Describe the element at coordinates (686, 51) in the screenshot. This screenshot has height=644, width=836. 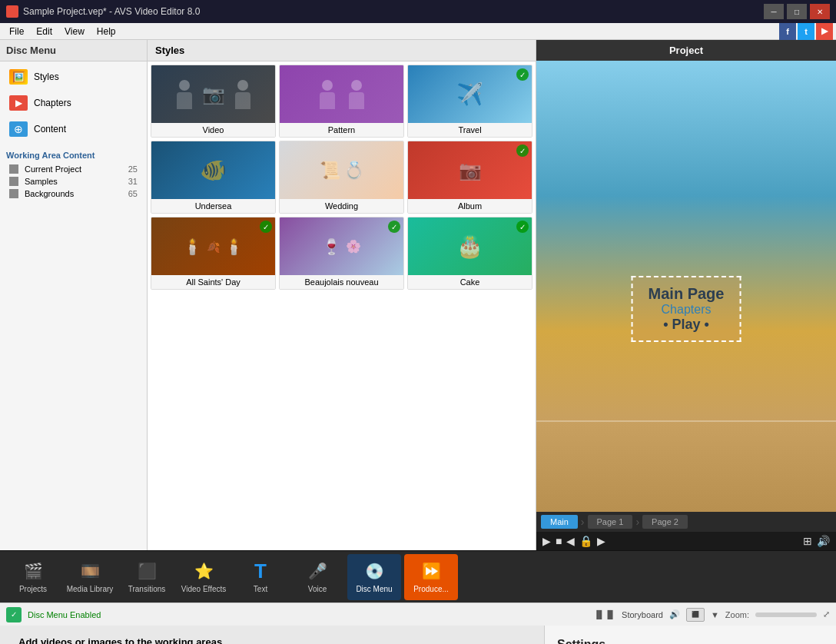
I see `preview-header: Project` at that location.